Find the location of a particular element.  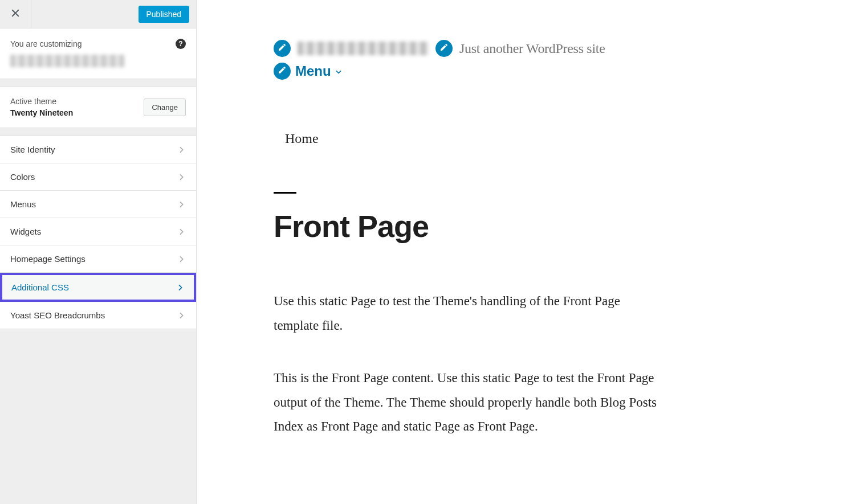

customizing-label: You are customizing is located at coordinates (46, 44).